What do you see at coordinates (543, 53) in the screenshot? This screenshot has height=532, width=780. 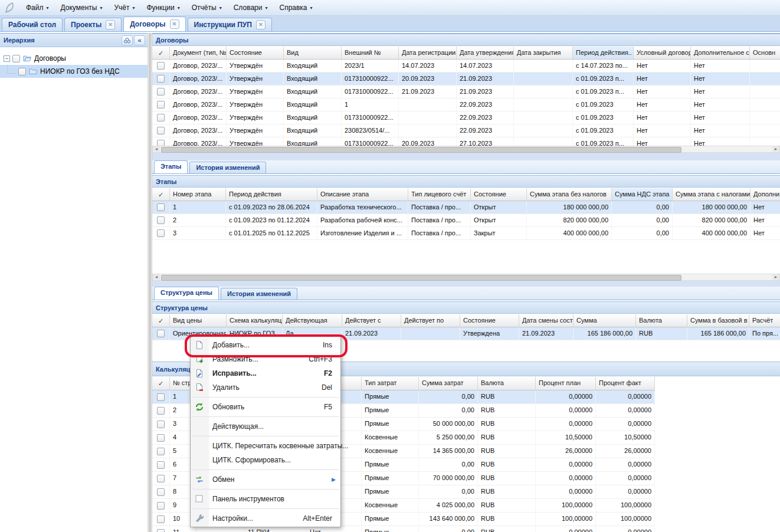 I see `column-header: Дата закрытия` at bounding box center [543, 53].